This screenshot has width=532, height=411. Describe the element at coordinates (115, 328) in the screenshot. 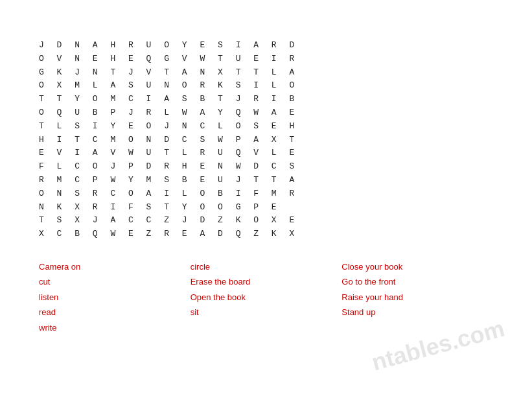

I see `word-item: write` at that location.